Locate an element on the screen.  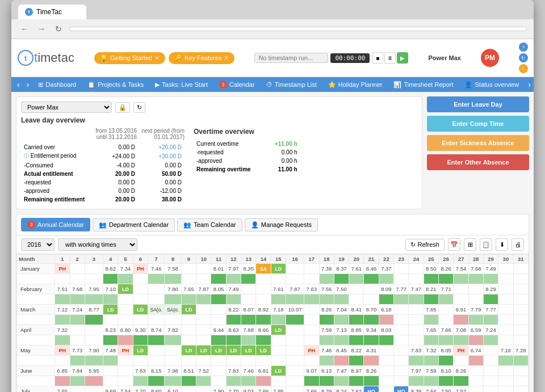
calendar-cell: 8.21 is located at coordinates (431, 289).